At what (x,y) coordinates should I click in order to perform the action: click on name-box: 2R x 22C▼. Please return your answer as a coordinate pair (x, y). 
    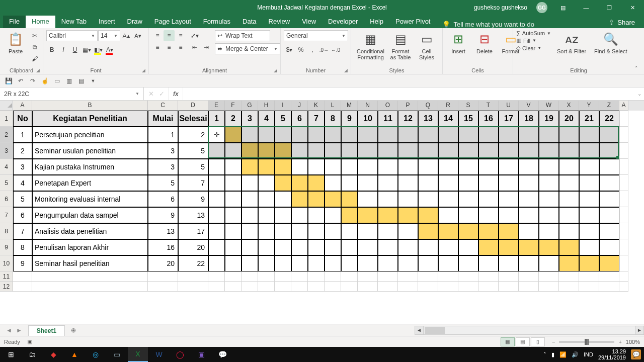
    Looking at the image, I should click on (72, 94).